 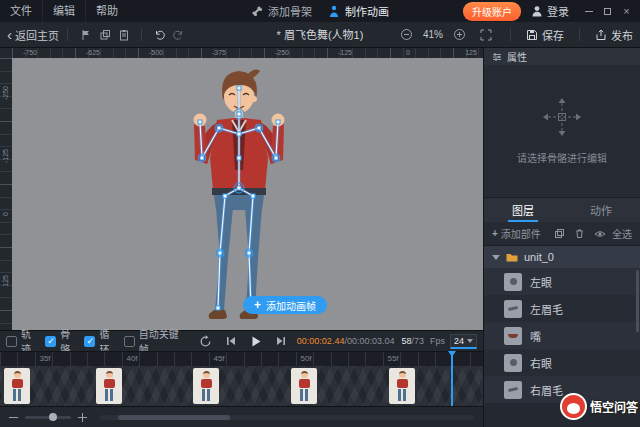 I want to click on layer-row-left-brow: 左眉毛, so click(x=562, y=308).